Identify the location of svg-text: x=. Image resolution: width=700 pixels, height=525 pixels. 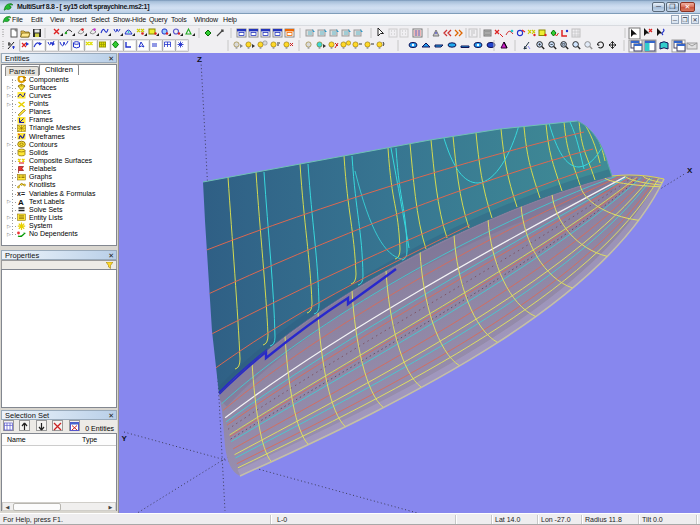
(21, 194).